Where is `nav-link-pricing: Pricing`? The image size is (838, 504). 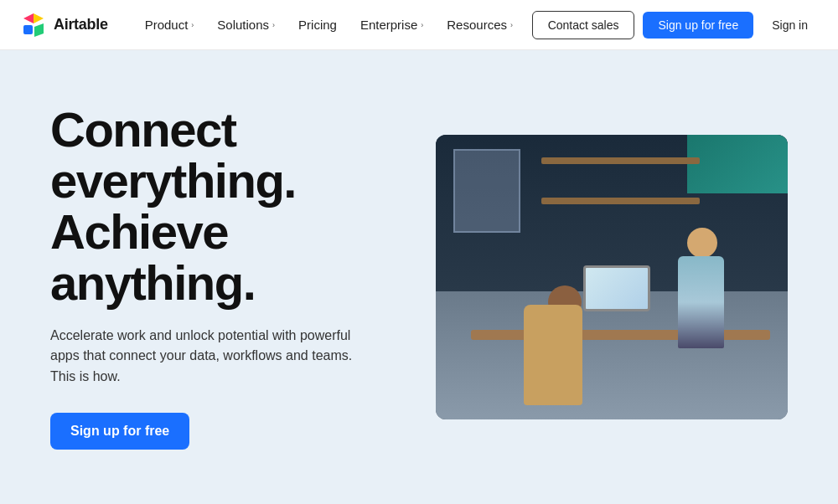 nav-link-pricing: Pricing is located at coordinates (318, 25).